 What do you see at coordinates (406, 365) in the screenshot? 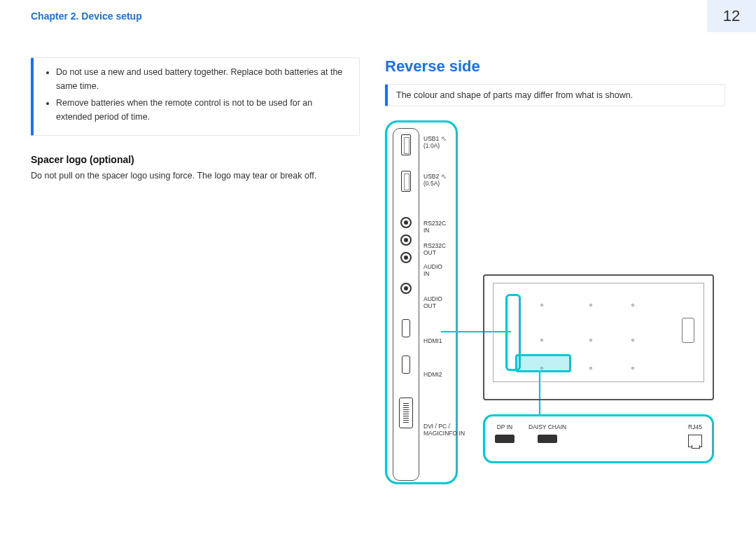
I see `hdmi2-icon` at bounding box center [406, 365].